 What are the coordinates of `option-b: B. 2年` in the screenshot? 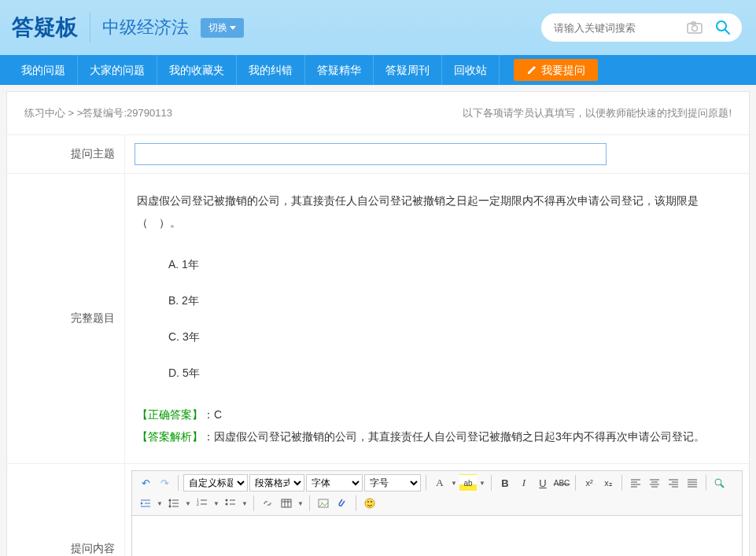 It's located at (453, 300).